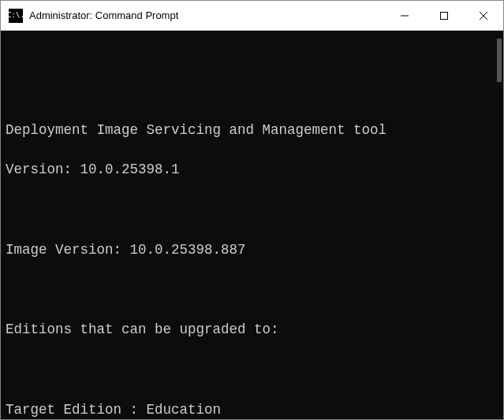 This screenshot has height=420, width=504. Describe the element at coordinates (68, 250) in the screenshot. I see `image-version-label: Image Version:` at that location.